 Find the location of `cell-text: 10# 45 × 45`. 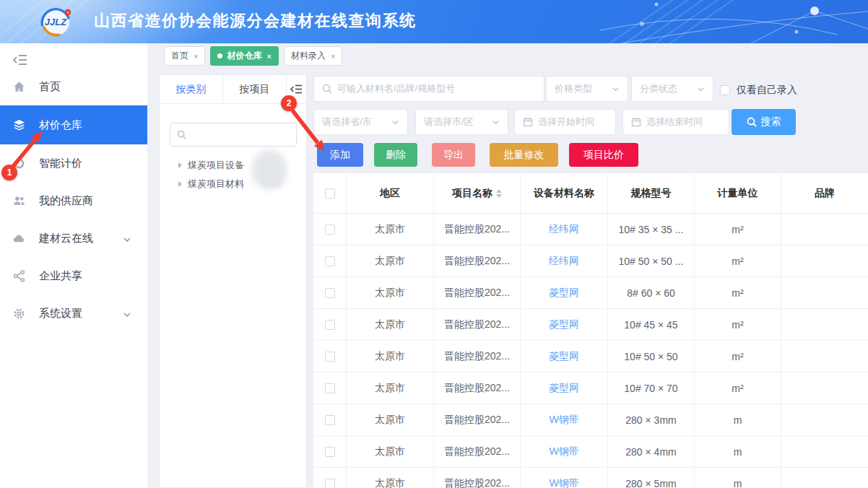

cell-text: 10# 45 × 45 is located at coordinates (651, 325).